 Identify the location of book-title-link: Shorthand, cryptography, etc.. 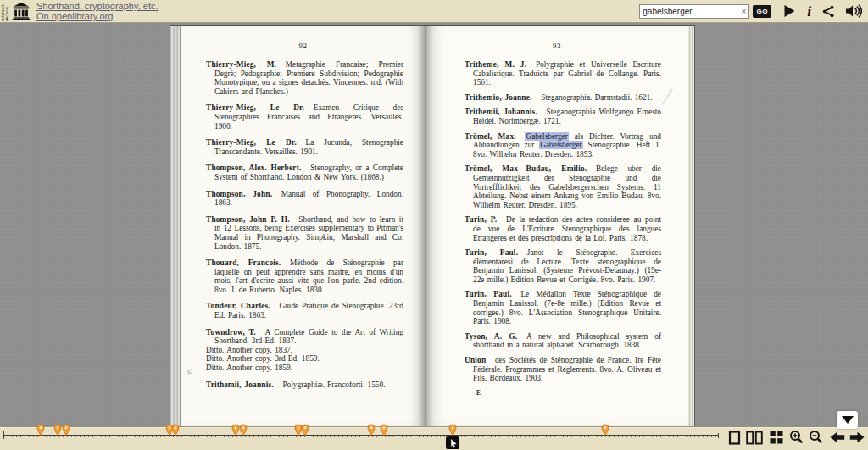
(97, 6).